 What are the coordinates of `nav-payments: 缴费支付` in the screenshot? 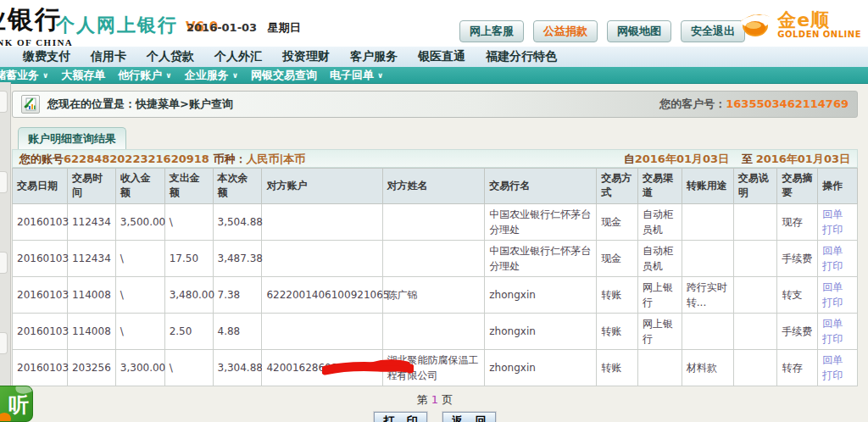 It's located at (47, 57).